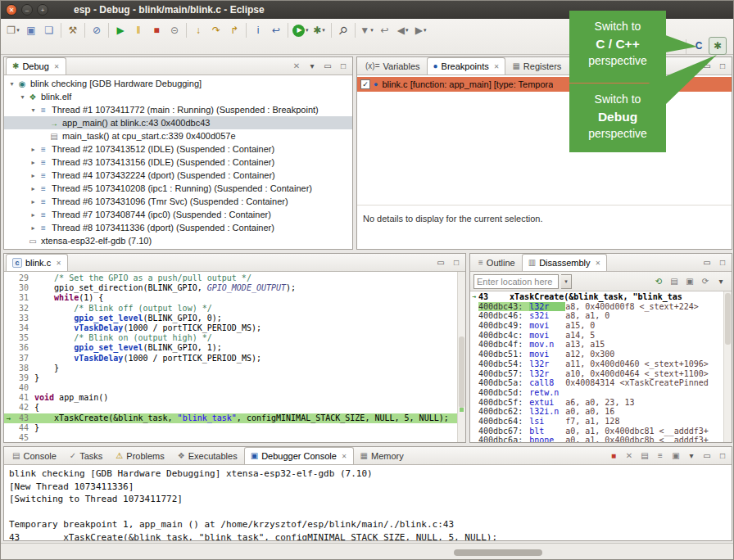 This screenshot has width=734, height=560. Describe the element at coordinates (208, 455) in the screenshot. I see `tab-executables: ❖Executables` at that location.